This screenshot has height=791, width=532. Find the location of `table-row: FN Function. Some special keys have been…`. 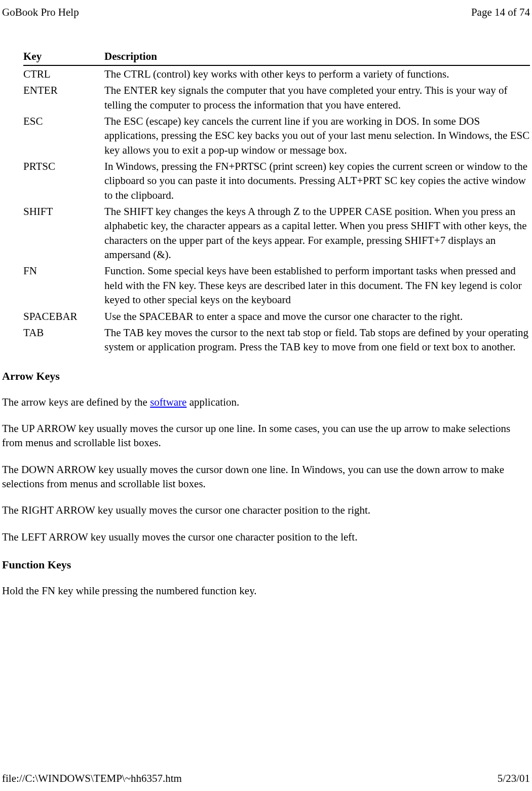

table-row: FN Function. Some special keys have been… is located at coordinates (277, 285).